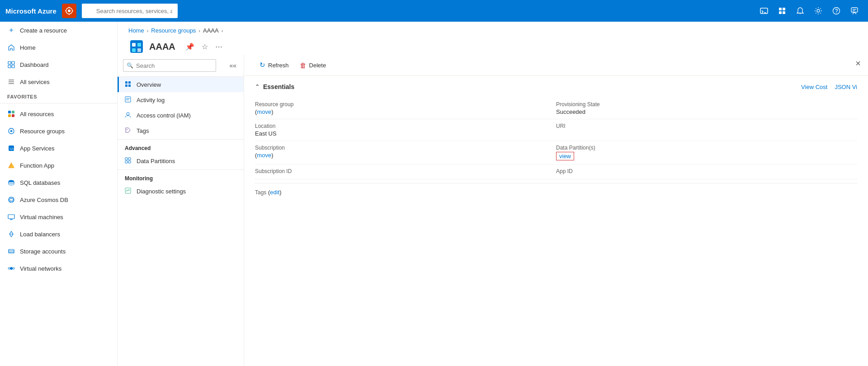 This screenshot has height=366, width=868. Describe the element at coordinates (59, 114) in the screenshot. I see `sidebar-item-all-resources: All resources` at that location.